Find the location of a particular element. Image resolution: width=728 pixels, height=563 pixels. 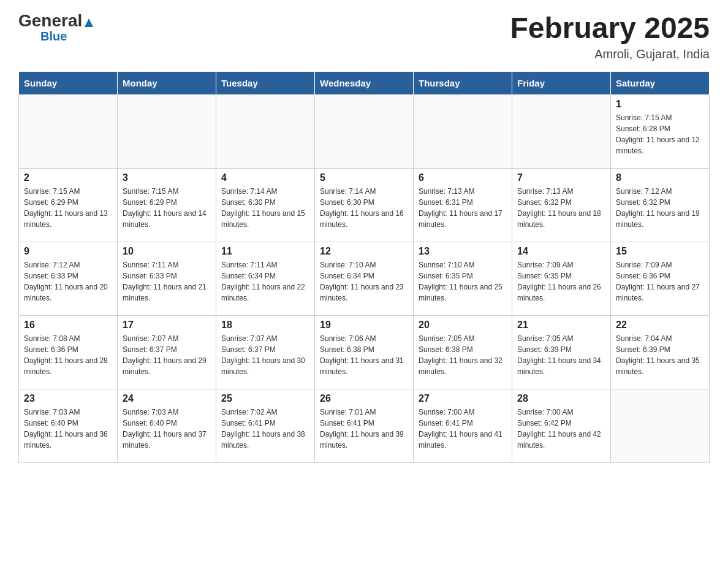

day-number: 19 is located at coordinates (364, 325).